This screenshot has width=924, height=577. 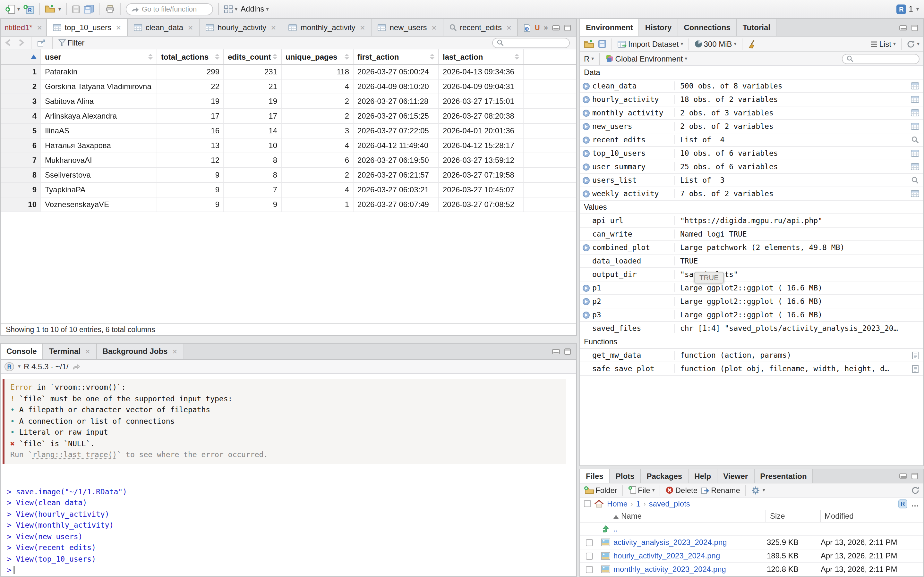 I want to click on tab-overflow-icon: », so click(x=546, y=27).